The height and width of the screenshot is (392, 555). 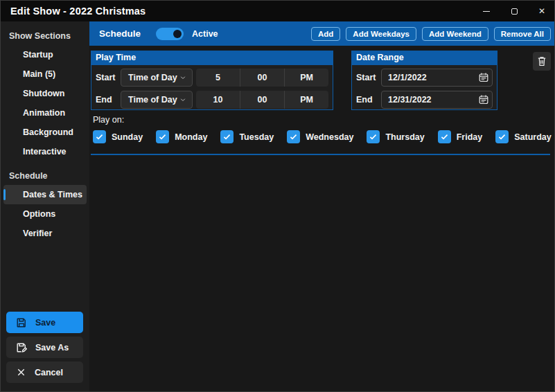 What do you see at coordinates (484, 100) in the screenshot?
I see `end-date-calendar-button` at bounding box center [484, 100].